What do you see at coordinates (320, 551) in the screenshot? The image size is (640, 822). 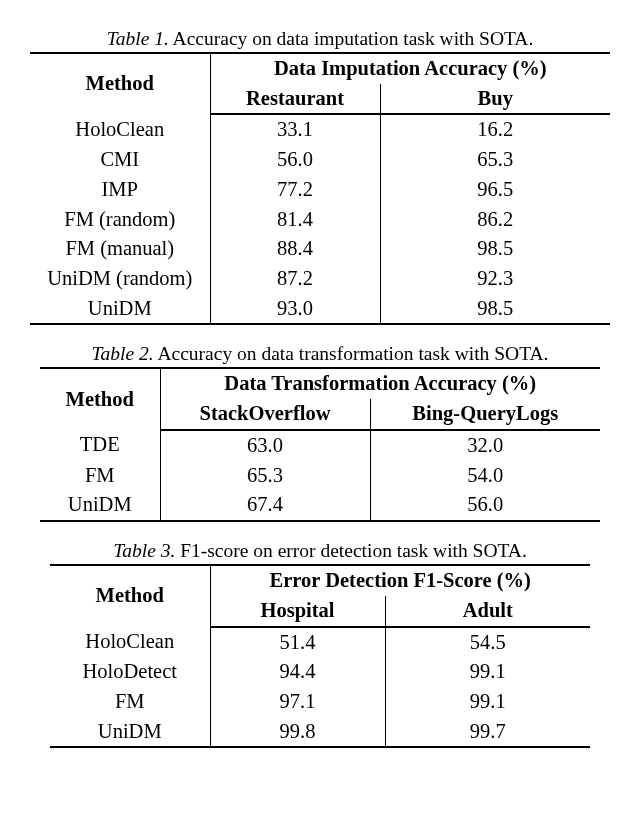 I see `table3-caption: Table 3. F1-score on error detection tas…` at bounding box center [320, 551].